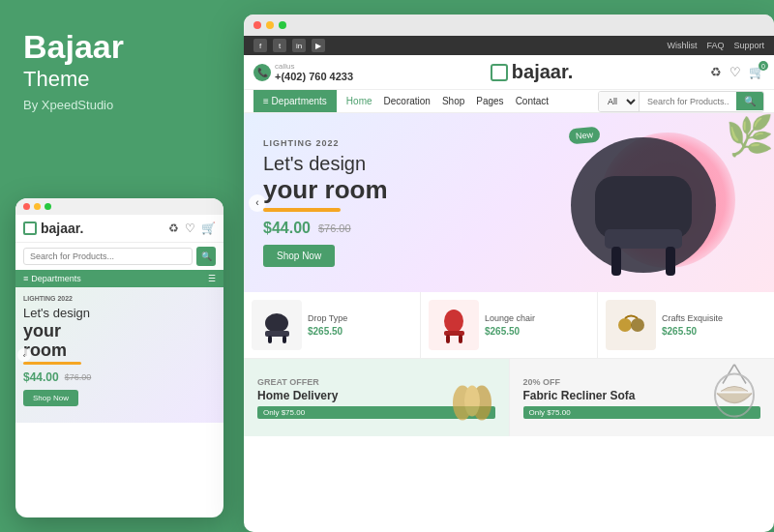 The height and width of the screenshot is (532, 774). I want to click on browser-dot-green, so click(283, 25).